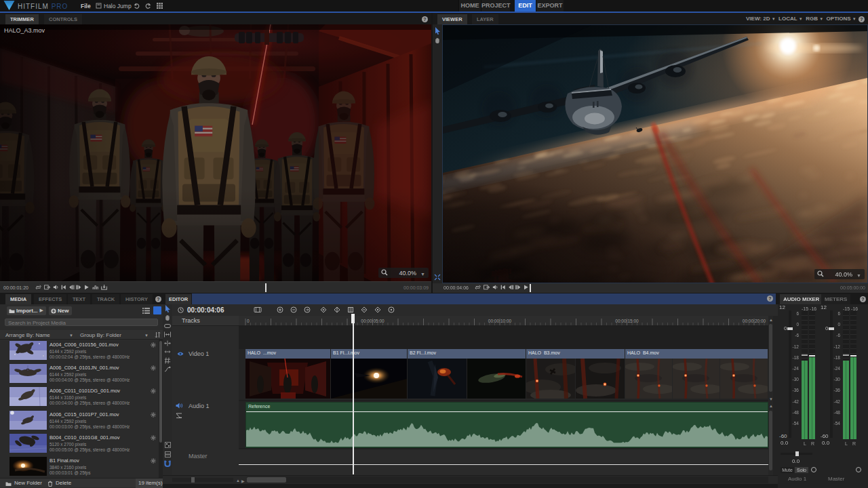  What do you see at coordinates (754, 321) in the screenshot?
I see `svg-text: 00:00:20:00` at bounding box center [754, 321].